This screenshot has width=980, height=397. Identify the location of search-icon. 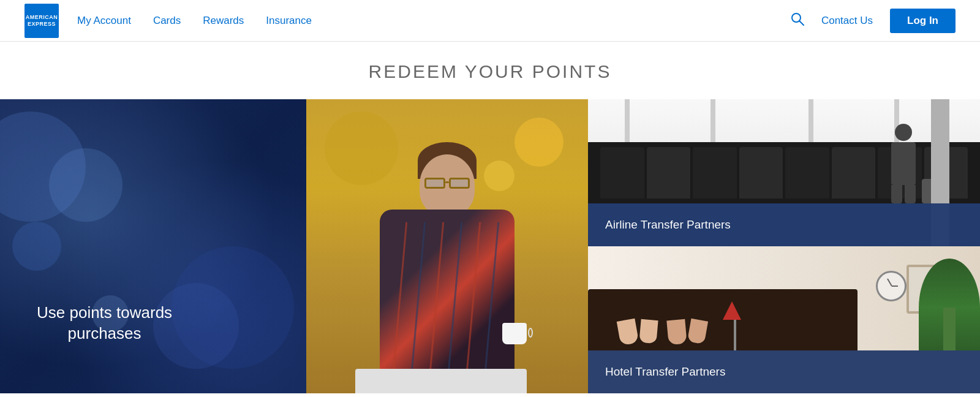
(797, 21).